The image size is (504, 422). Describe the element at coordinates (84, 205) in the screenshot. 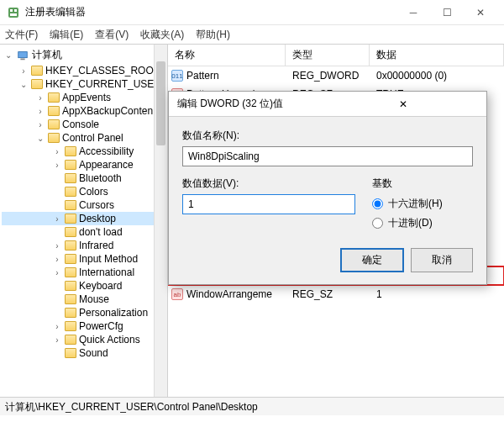

I see `tree-item: Cursors` at that location.